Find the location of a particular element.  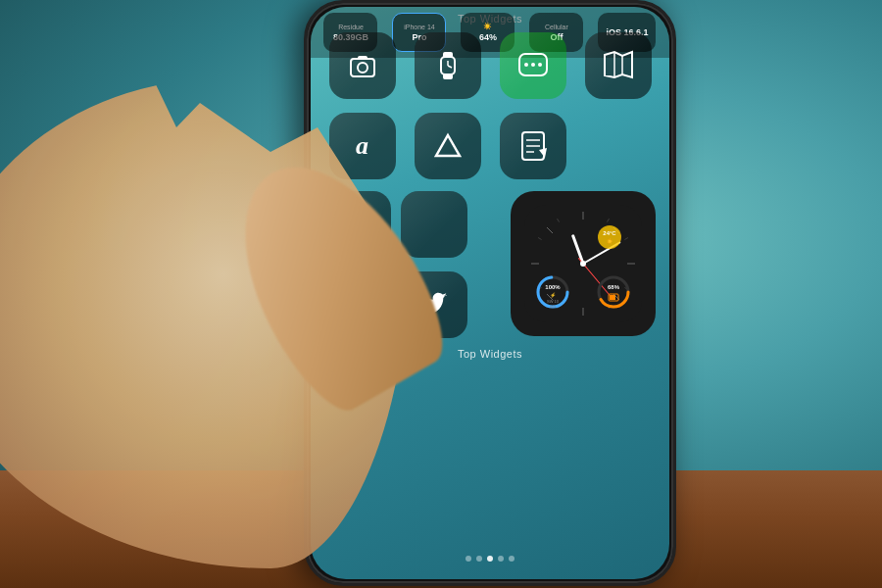

amazon-letter: a is located at coordinates (363, 146).